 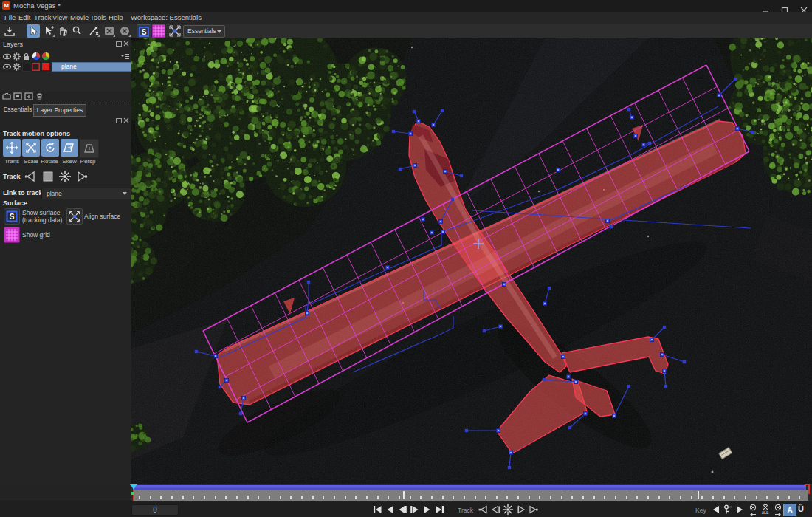 I want to click on delete-layer-button, so click(x=40, y=96).